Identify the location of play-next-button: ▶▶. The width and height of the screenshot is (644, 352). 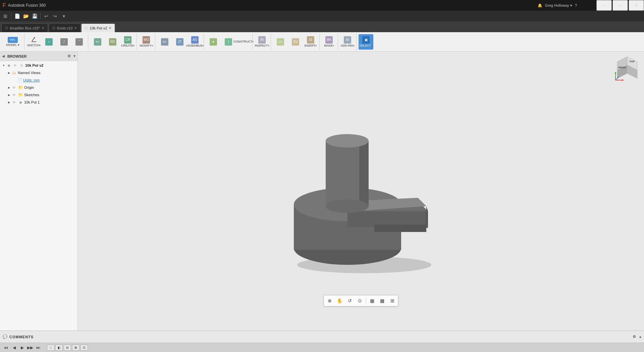
(30, 348).